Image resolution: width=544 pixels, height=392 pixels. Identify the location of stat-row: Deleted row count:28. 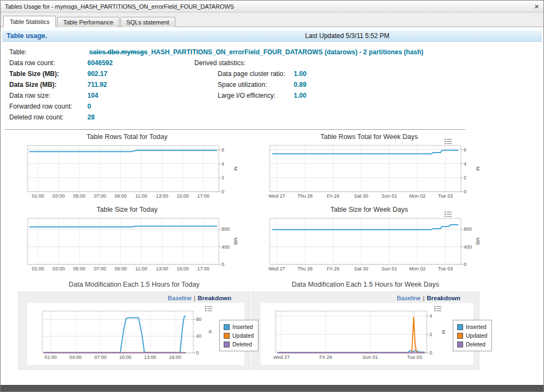
(102, 117).